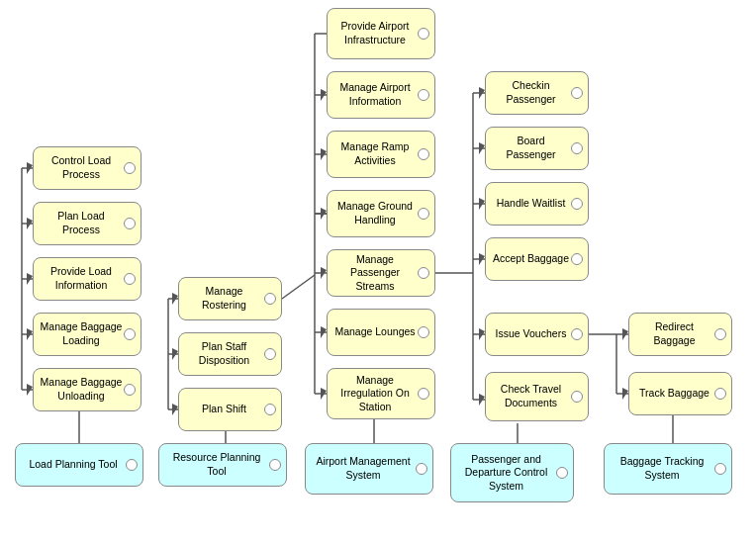  I want to click on check-travel-label: Check Travel Documents, so click(536, 396).